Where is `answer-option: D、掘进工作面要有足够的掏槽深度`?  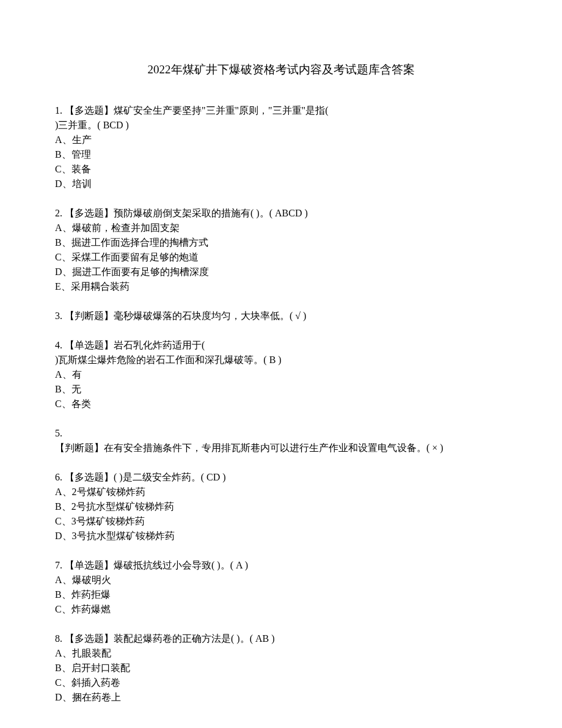
answer-option: D、掘进工作面要有足够的掏槽深度 is located at coordinates (281, 272).